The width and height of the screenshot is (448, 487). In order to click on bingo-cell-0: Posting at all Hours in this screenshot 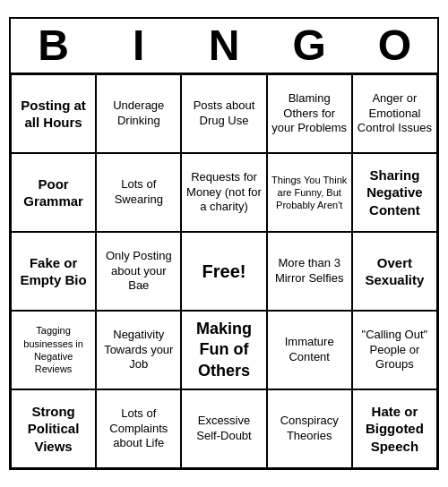, I will do `click(54, 114)`.